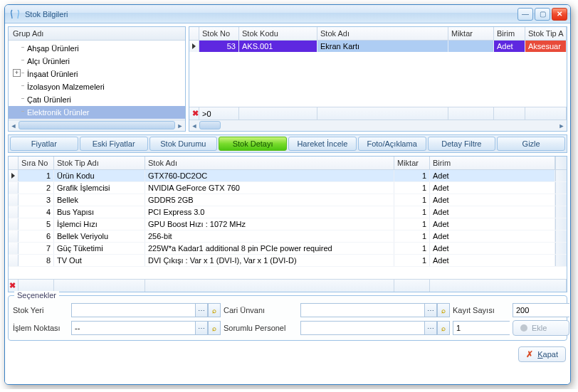 The width and height of the screenshot is (578, 392). Describe the element at coordinates (288, 318) in the screenshot. I see `options-panel: Seçenekler Stok Yeri ⋯ ⌕ Cari Ünvanı ⋯ ⌕…` at that location.